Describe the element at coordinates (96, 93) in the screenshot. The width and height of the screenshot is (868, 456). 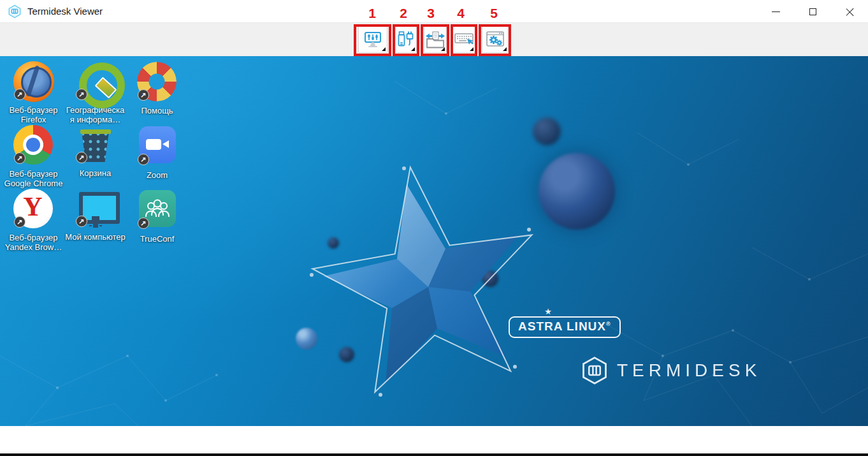
I see `desktop-icon-qgis: Географическая информа…` at that location.